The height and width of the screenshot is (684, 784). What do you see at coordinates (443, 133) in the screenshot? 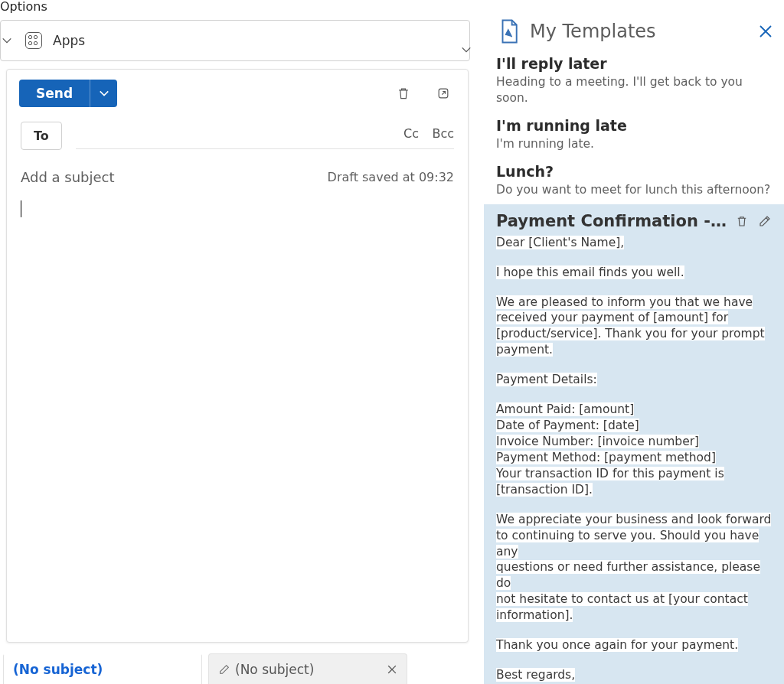
I see `bcc-button: Bcc` at bounding box center [443, 133].